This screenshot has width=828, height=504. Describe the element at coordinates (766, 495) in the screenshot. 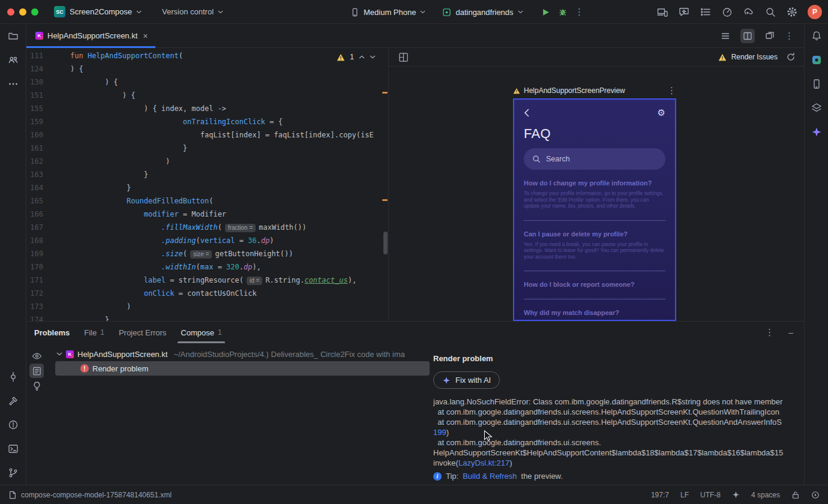

I see `indent-setting: 4 spaces` at that location.